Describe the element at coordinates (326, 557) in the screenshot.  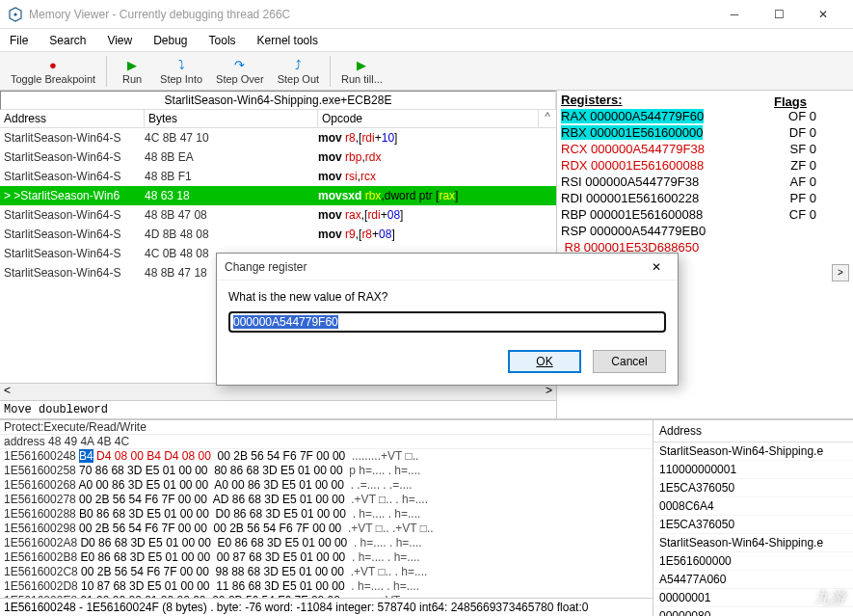
I see `hex-row: 1E5616002B8 E0 86 68 3D E5 01 00 00 00 8…` at that location.